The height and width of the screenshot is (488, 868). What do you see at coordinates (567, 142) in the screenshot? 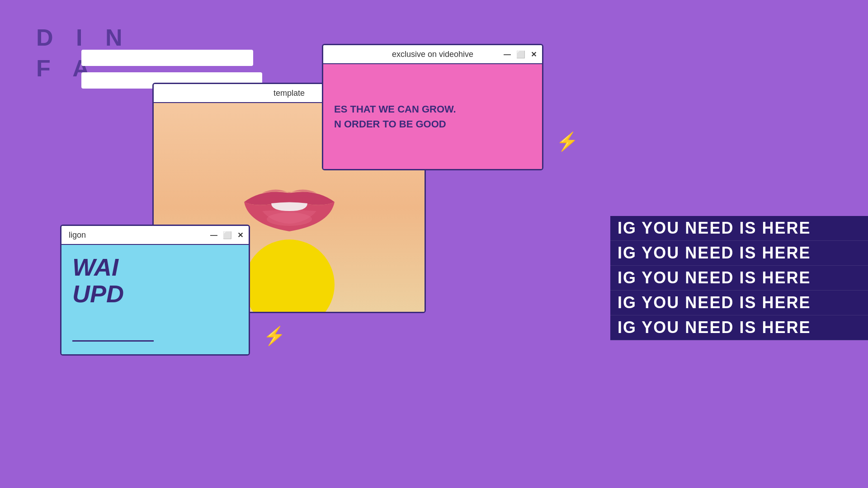
I see `lightning-icon-right: ⚡` at bounding box center [567, 142].